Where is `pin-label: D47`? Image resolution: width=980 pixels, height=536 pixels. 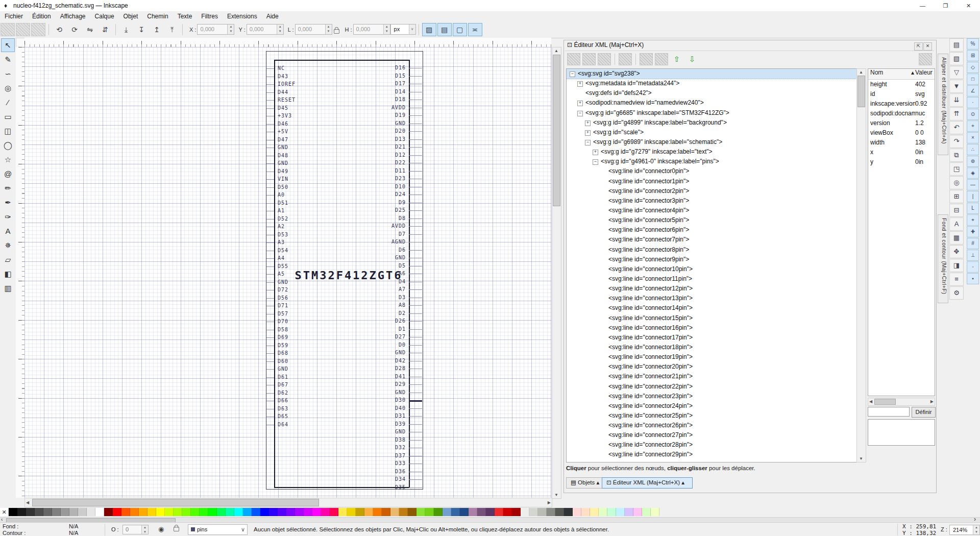 pin-label: D47 is located at coordinates (283, 140).